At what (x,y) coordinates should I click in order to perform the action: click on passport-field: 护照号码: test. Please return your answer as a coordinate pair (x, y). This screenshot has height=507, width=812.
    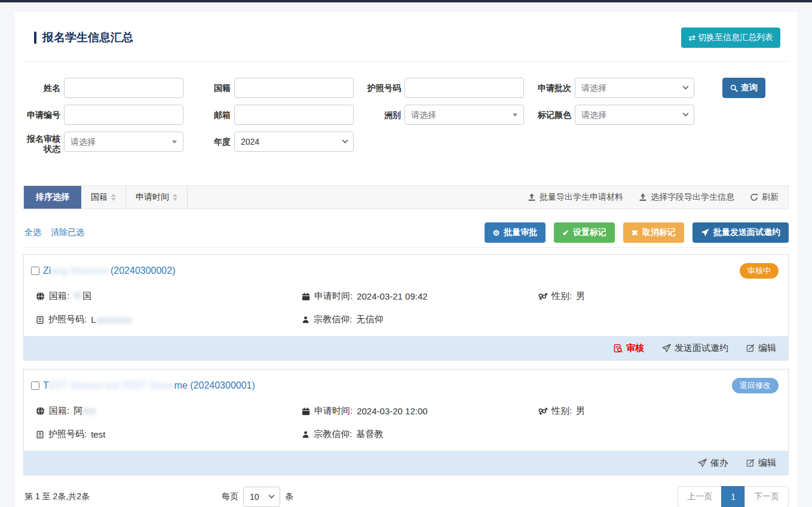
    Looking at the image, I should click on (168, 434).